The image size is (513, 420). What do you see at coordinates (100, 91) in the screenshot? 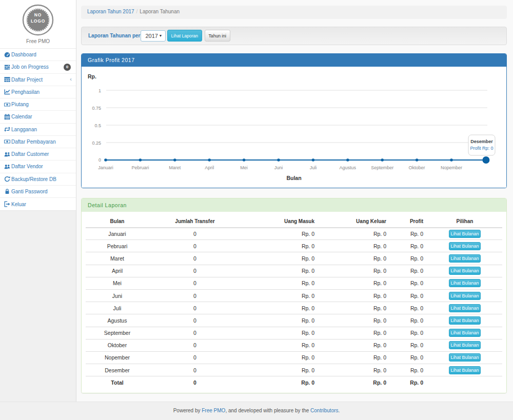
I see `svg-text: 1` at bounding box center [100, 91].